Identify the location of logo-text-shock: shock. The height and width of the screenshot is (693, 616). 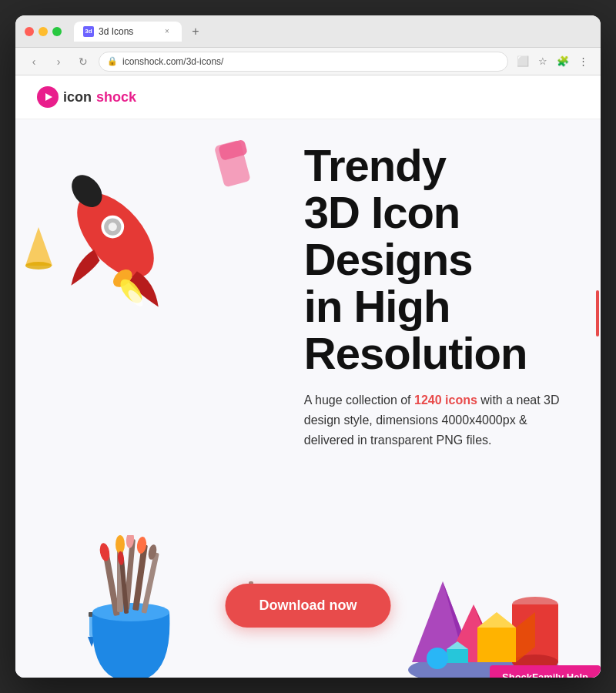
(116, 97).